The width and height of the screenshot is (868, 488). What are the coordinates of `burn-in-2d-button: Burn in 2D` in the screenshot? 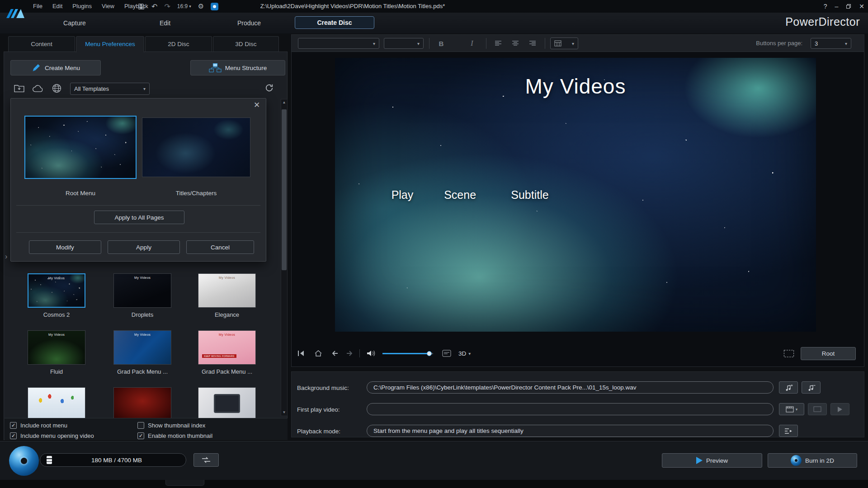 It's located at (812, 460).